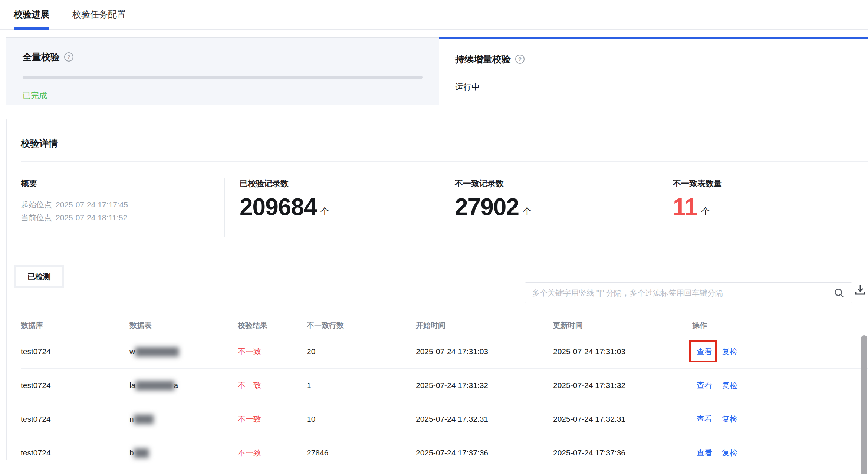 The width and height of the screenshot is (868, 474). What do you see at coordinates (184, 352) in the screenshot?
I see `cell-table-name: w█████████` at bounding box center [184, 352].